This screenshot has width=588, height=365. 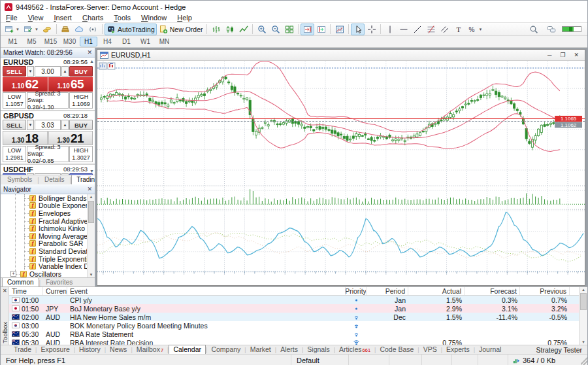 I want to click on navigator-close-icon: ✕, so click(x=90, y=190).